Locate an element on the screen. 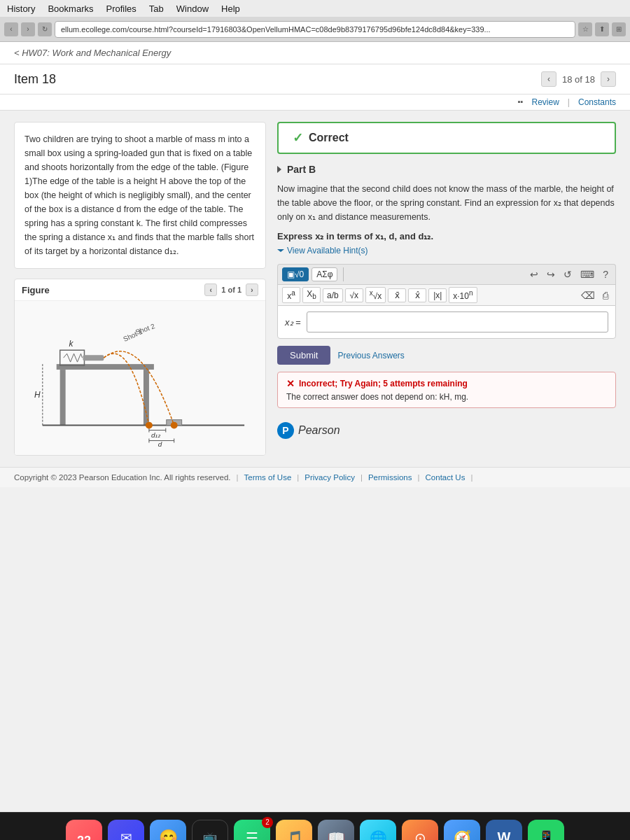 Image resolution: width=630 pixels, height=840 pixels. problem-text: Two children are trying to shoot a marbl… is located at coordinates (140, 195).